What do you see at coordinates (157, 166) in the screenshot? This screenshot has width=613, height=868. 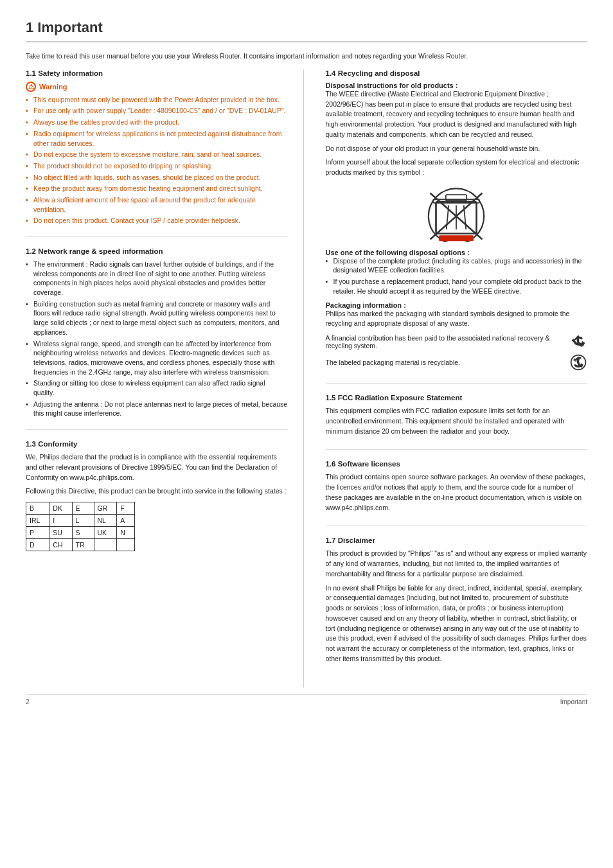 I see `list-item: The product should not be exposed to dri…` at bounding box center [157, 166].